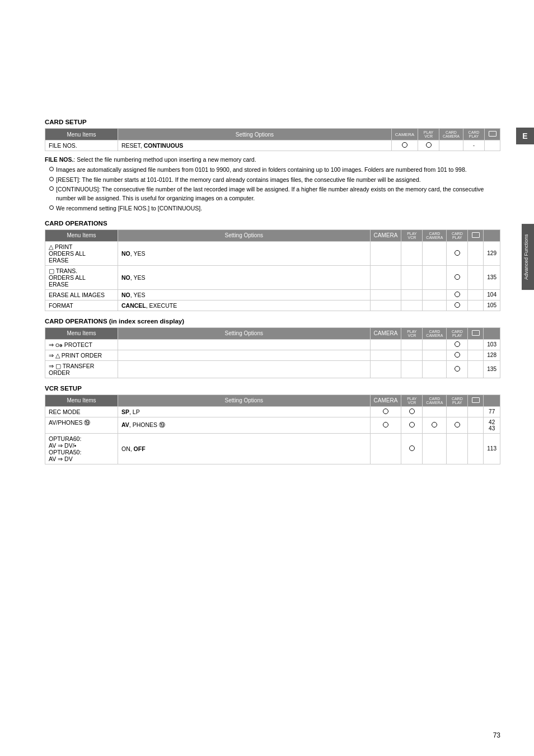  What do you see at coordinates (273, 294) in the screenshot?
I see `table-row: ERASE ALL IMAGES NO, YES 104` at bounding box center [273, 294].